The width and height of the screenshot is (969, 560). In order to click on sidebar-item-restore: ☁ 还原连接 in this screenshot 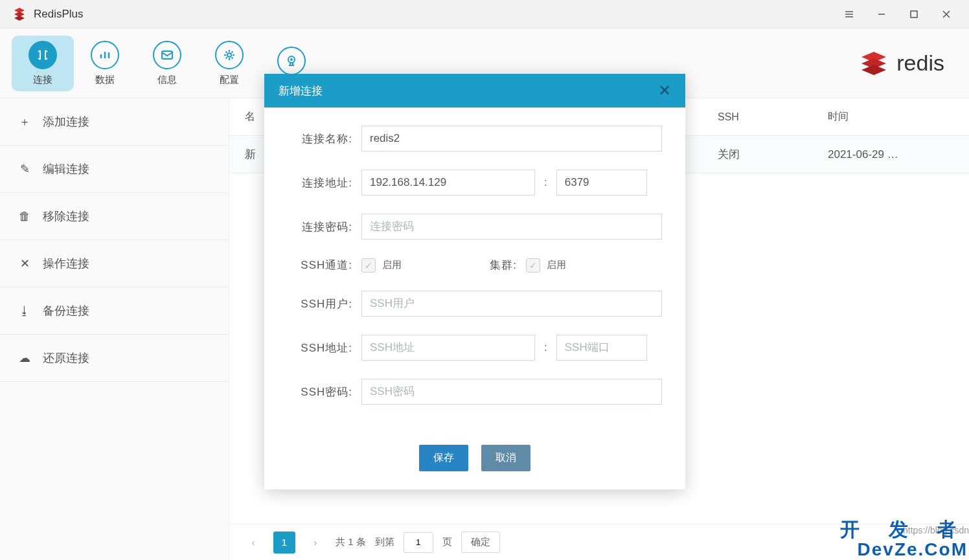, I will do `click(114, 359)`.